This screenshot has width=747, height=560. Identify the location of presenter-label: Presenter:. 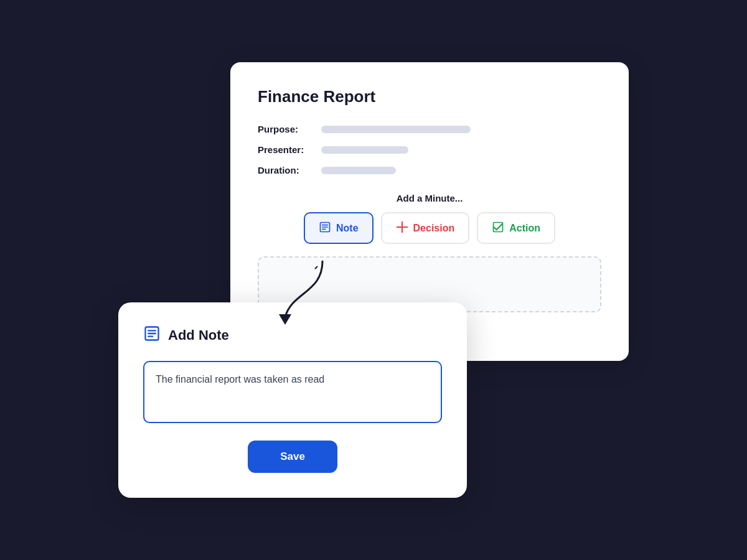
(286, 149).